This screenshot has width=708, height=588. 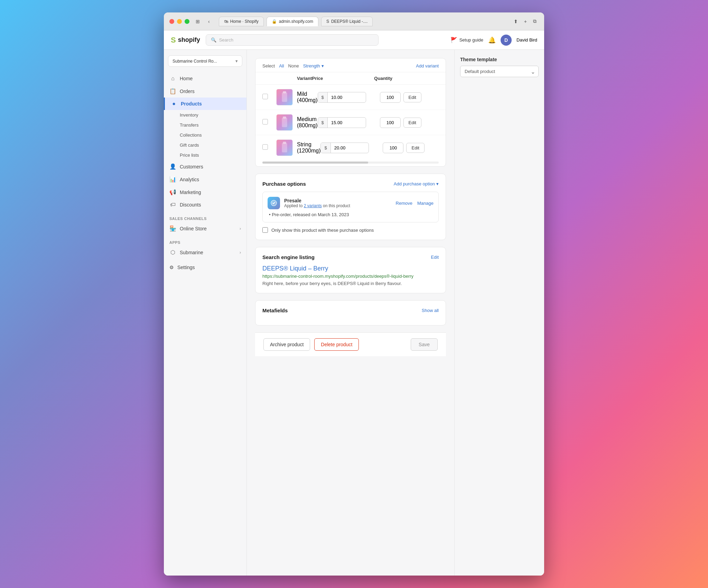 What do you see at coordinates (351, 270) in the screenshot?
I see `seo-content: Search engine listing Edit DEEPS® Liquid…` at bounding box center [351, 270].